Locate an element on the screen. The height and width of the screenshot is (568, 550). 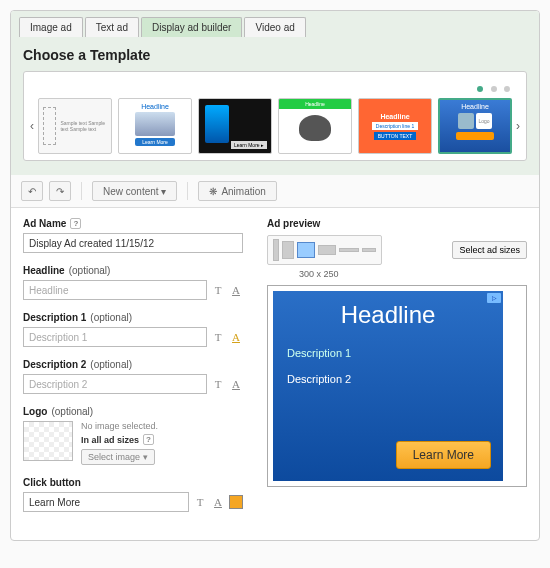
click-button-input is located at coordinates (106, 502).